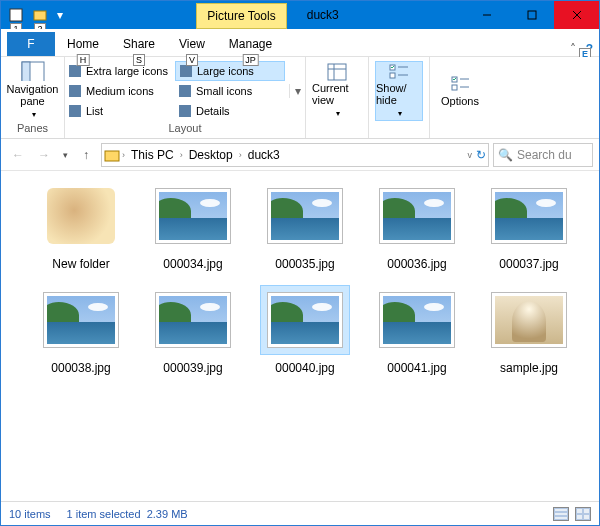  What do you see at coordinates (590, 49) in the screenshot?
I see `help-icon: ? E` at bounding box center [590, 49].